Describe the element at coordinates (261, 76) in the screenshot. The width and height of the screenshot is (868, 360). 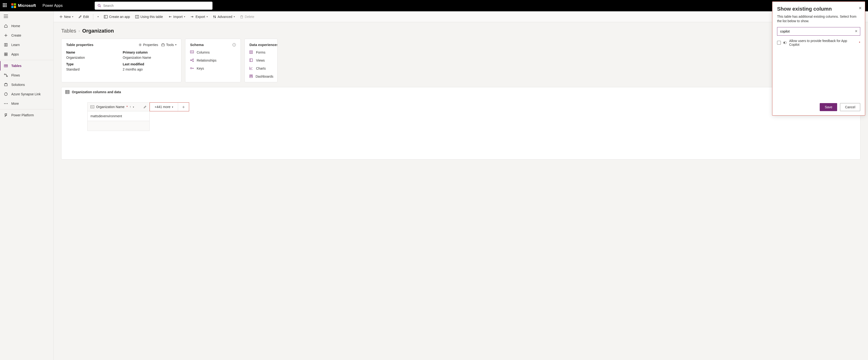
I see `dexp-dashboards: Dashboards` at that location.